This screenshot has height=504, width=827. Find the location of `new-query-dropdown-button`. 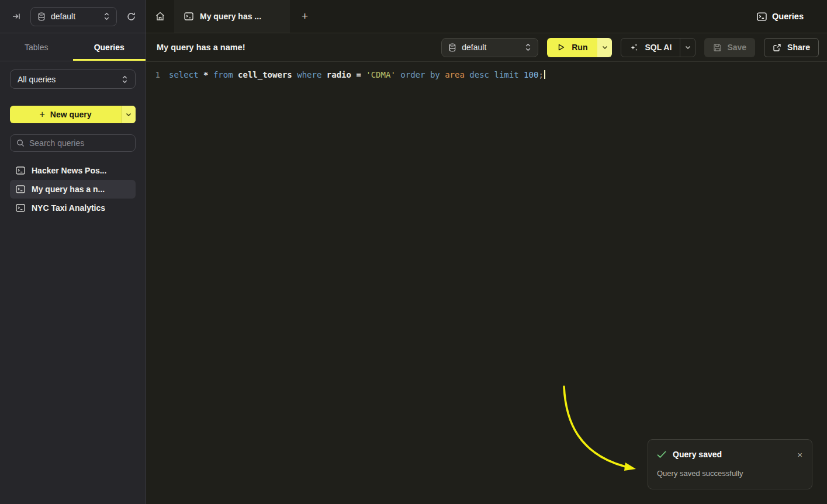

new-query-dropdown-button is located at coordinates (129, 114).